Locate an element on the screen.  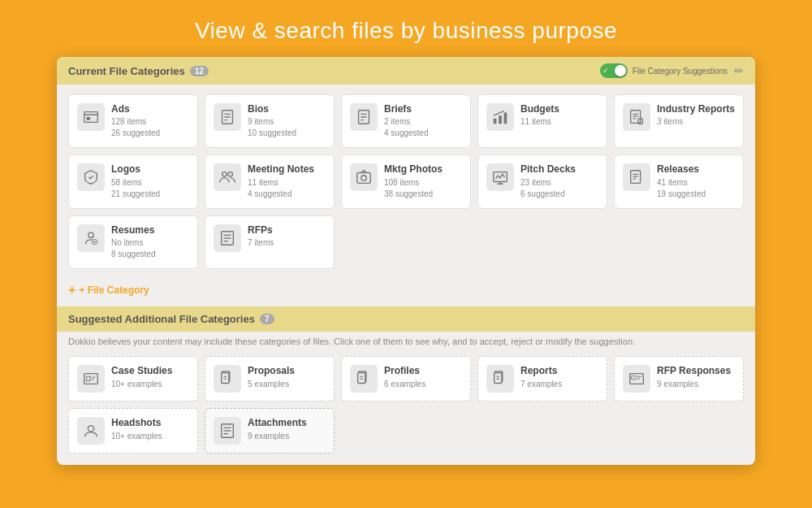
toggle-container: File Category Suggestions is located at coordinates (664, 71).